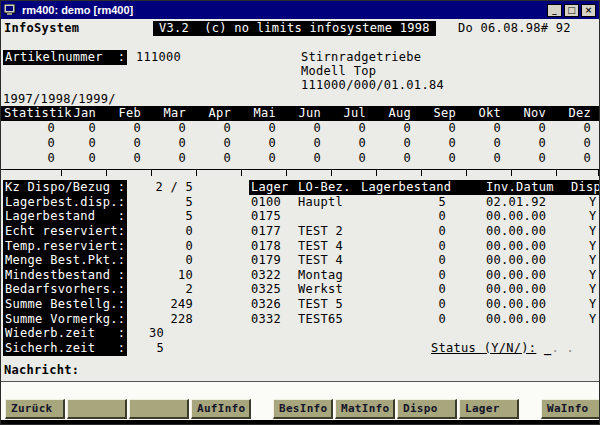  What do you see at coordinates (361, 58) in the screenshot?
I see `article-description: Stirnradgetriebe` at bounding box center [361, 58].